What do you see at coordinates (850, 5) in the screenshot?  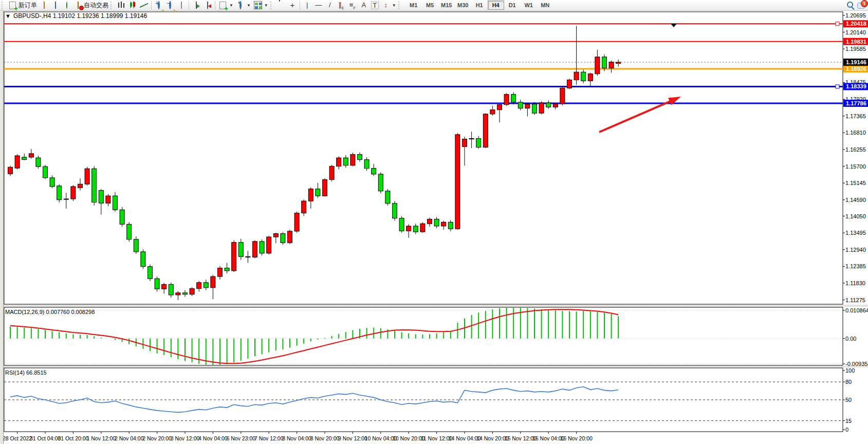 I see `search-icon` at bounding box center [850, 5].